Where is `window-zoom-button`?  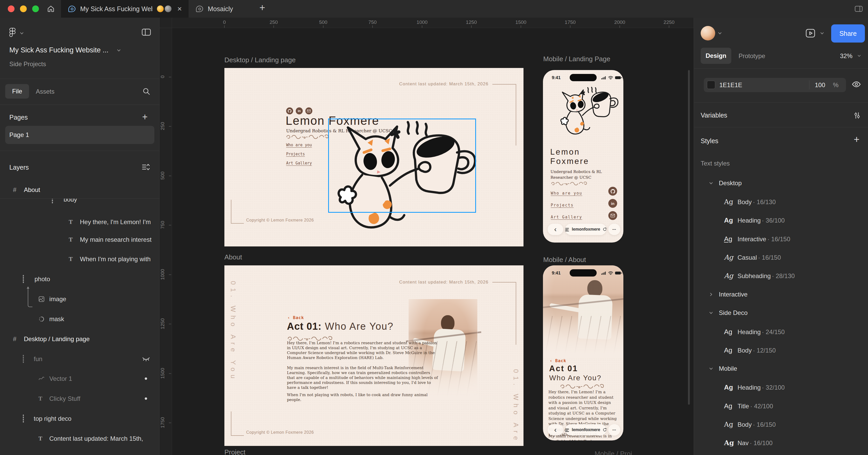
window-zoom-button is located at coordinates (35, 9).